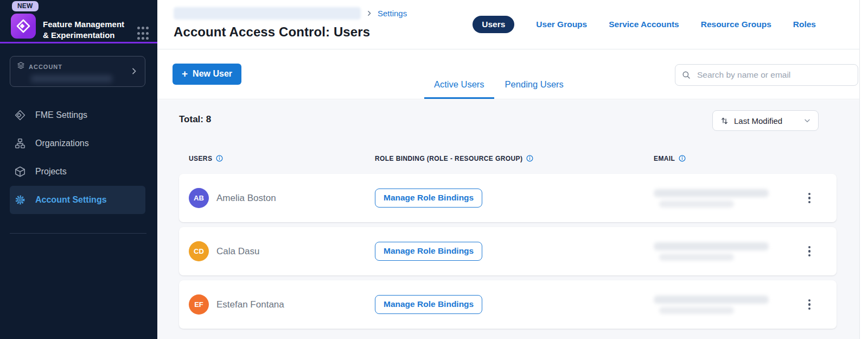 The image size is (868, 339). What do you see at coordinates (61, 115) in the screenshot?
I see `sidebar-item-label: FME Settings` at bounding box center [61, 115].